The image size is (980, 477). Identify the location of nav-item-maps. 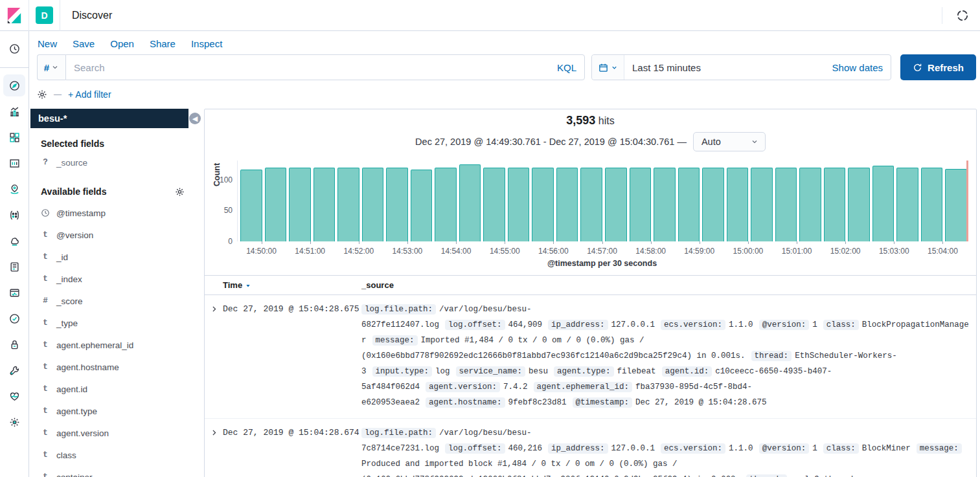
(14, 189).